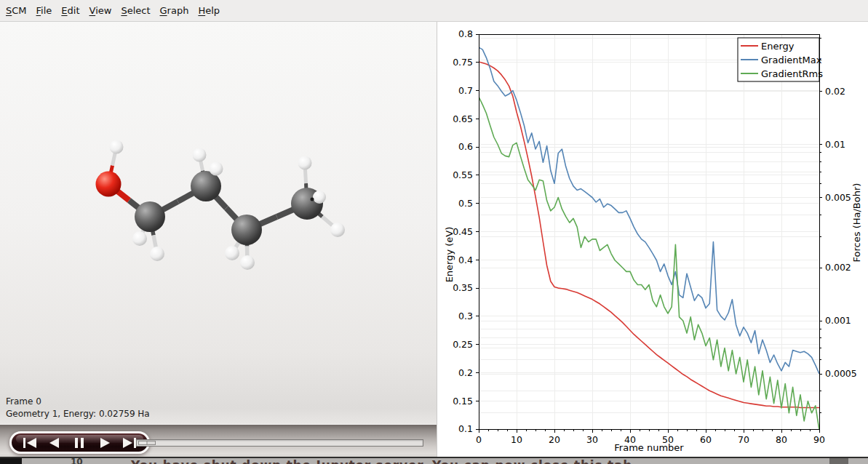 The height and width of the screenshot is (464, 868). Describe the element at coordinates (100, 10) in the screenshot. I see `menu-item-view: View` at that location.